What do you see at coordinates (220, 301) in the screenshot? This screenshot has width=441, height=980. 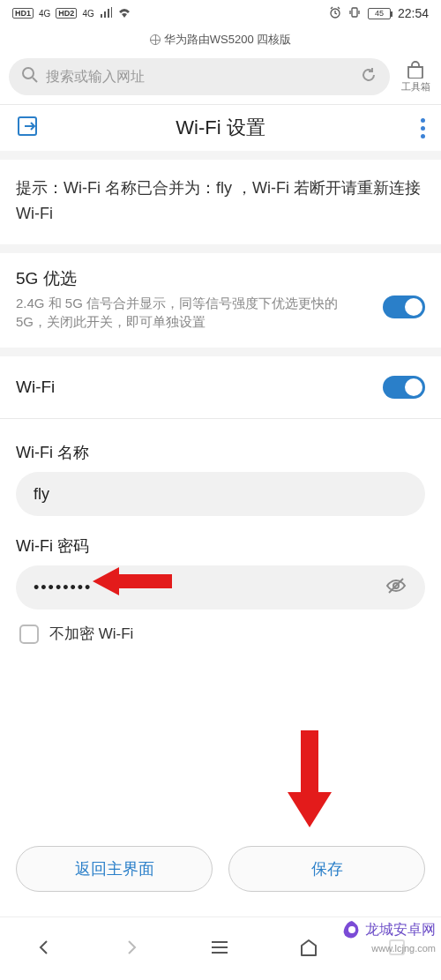 I see `pref-5g-row: 5G 优选 2.4G 和 5G 信号合并显示，同等信号强度下优选更快的 5G，关…` at bounding box center [220, 301].